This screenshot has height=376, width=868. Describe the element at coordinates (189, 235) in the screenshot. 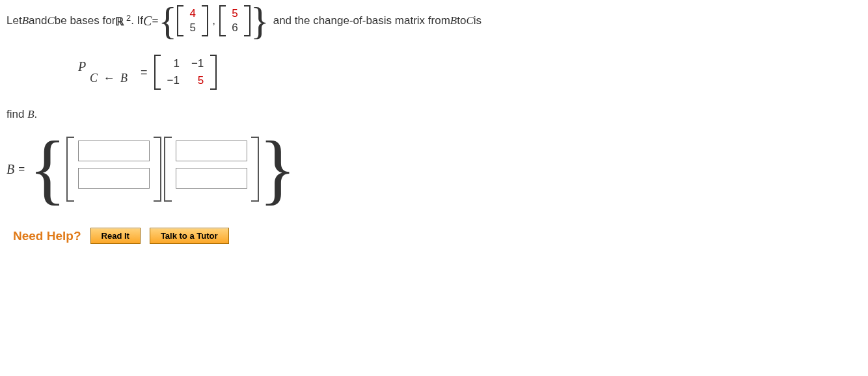

I see `talk-to-tutor-button: Talk to a Tutor` at that location.